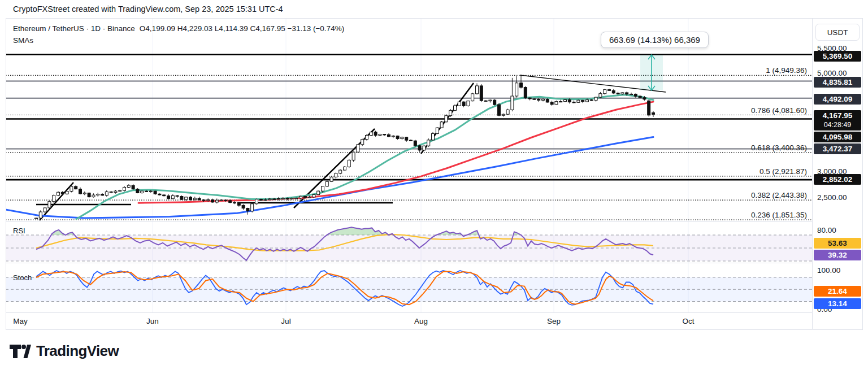 The height and width of the screenshot is (374, 868). Describe the element at coordinates (409, 288) in the screenshot. I see `stoch-canvas` at that location.